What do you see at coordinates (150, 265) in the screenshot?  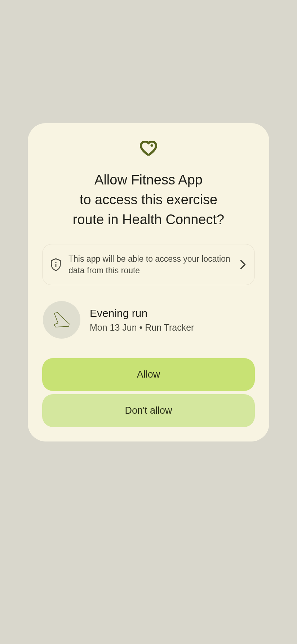 I see `info-banner-text: This app will be able to access your loc…` at bounding box center [150, 265].